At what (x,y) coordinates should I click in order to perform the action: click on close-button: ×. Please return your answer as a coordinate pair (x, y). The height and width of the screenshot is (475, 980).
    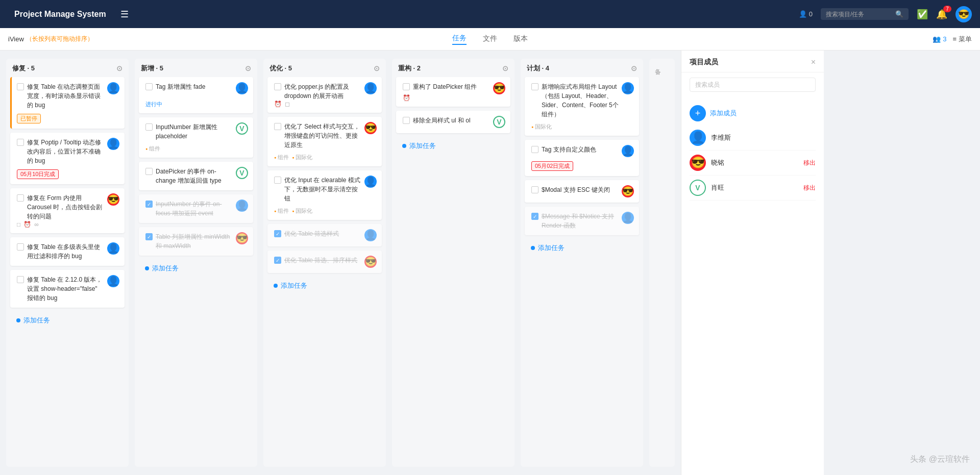
    Looking at the image, I should click on (814, 62).